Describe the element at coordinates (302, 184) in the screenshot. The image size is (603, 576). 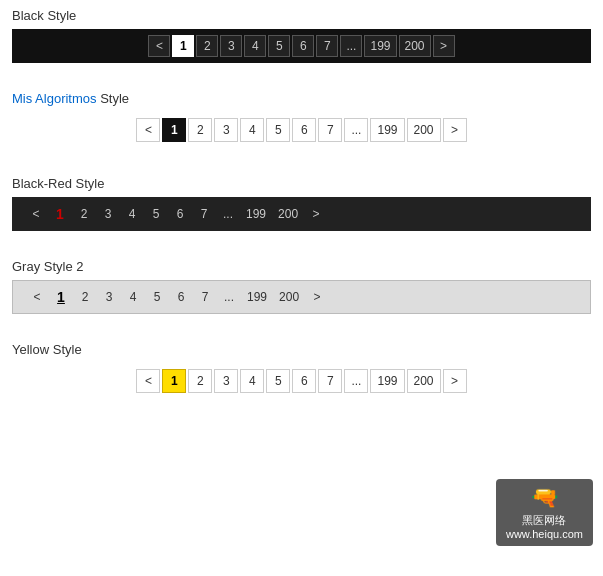
I see `black-red-title: Black-Red Style` at that location.